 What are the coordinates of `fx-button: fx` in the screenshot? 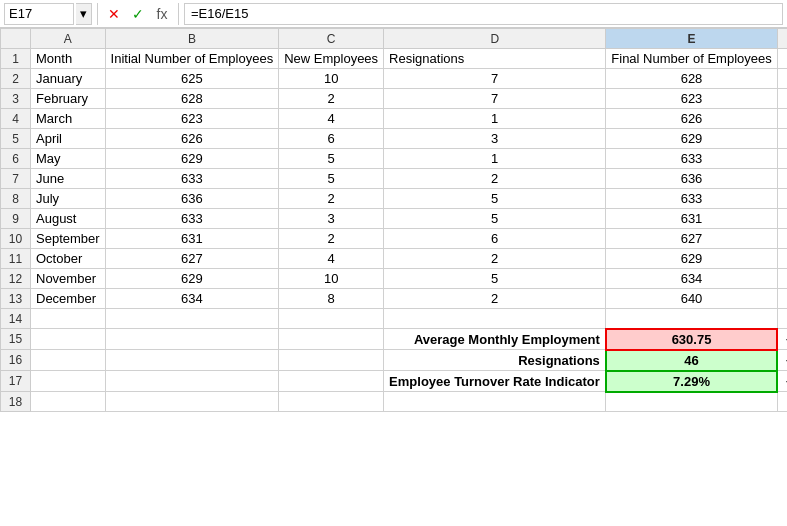 It's located at (162, 14).